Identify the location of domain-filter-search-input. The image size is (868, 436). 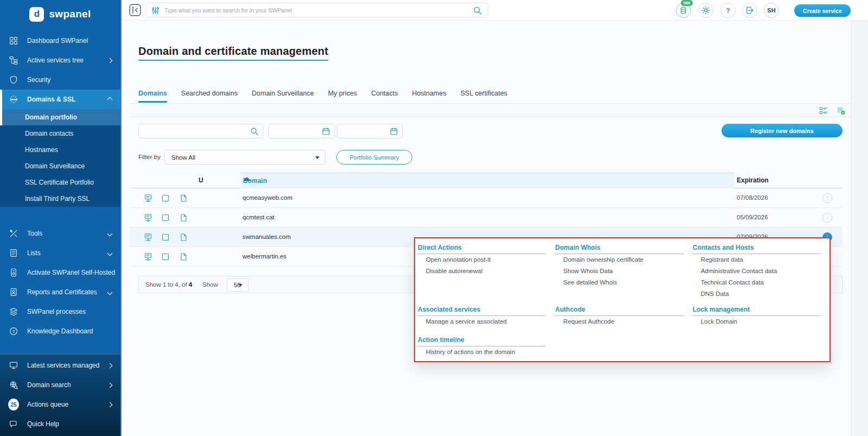
(196, 131).